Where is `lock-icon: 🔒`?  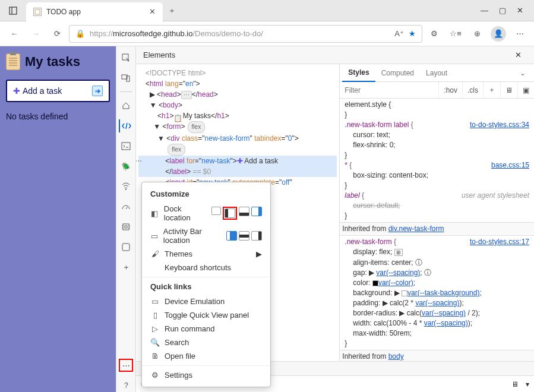
lock-icon: 🔒 is located at coordinates (80, 33).